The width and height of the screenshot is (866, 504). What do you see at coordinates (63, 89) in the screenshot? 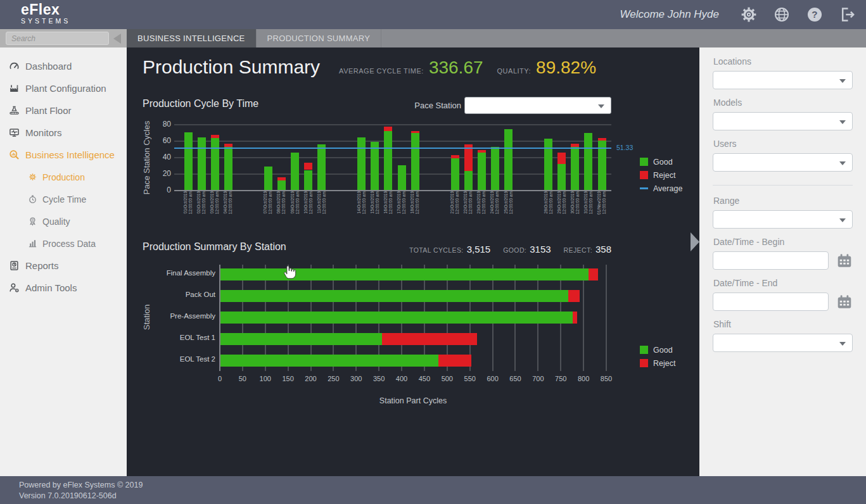
I see `sidebar-item-plant-configuration: Plant Configuration` at bounding box center [63, 89].